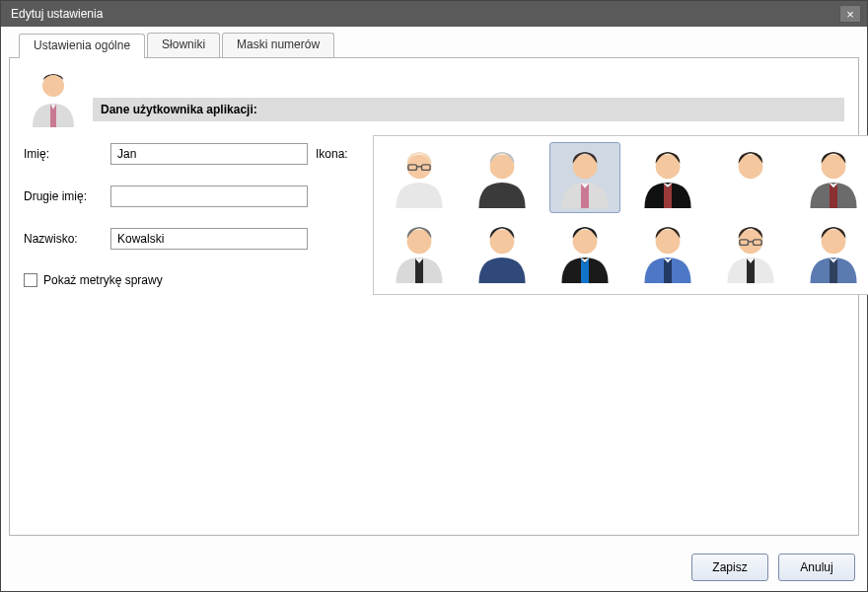  Describe the element at coordinates (183, 45) in the screenshot. I see `tab-dictionaries: Słowniki` at that location.